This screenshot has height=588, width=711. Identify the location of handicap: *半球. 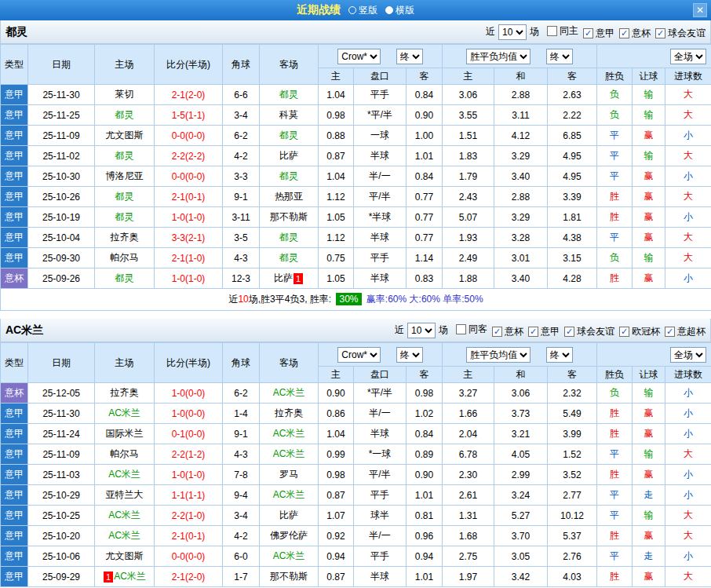
(380, 217).